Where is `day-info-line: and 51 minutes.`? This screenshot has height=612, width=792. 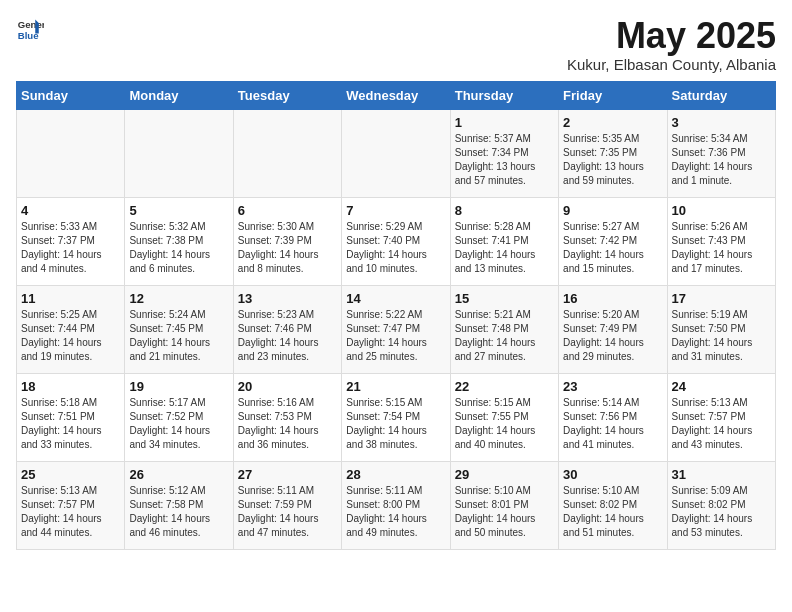 day-info-line: and 51 minutes. is located at coordinates (612, 533).